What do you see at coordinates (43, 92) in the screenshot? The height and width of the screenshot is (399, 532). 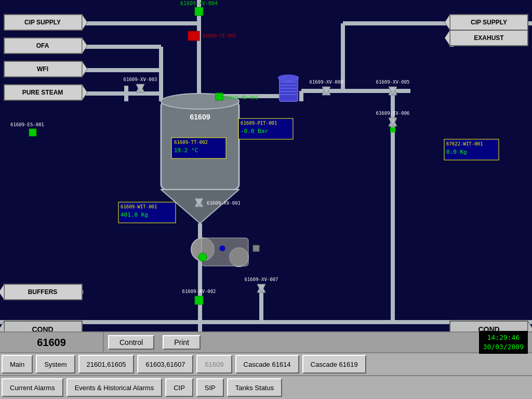 I see `svg-text: PURE STEAM` at bounding box center [43, 92].